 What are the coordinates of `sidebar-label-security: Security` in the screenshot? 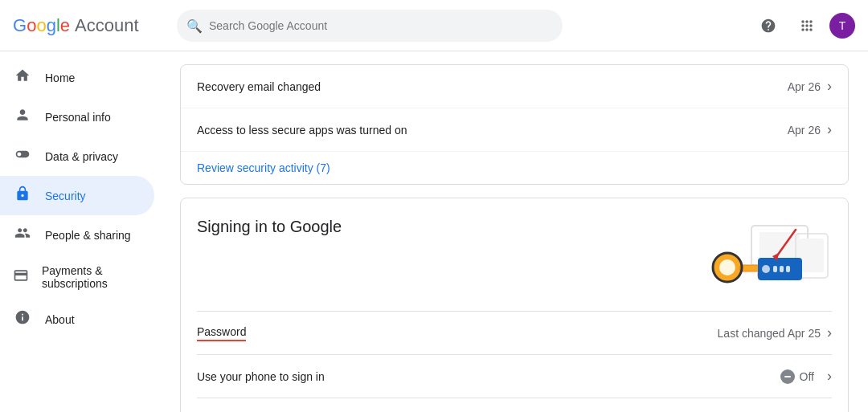 It's located at (66, 196).